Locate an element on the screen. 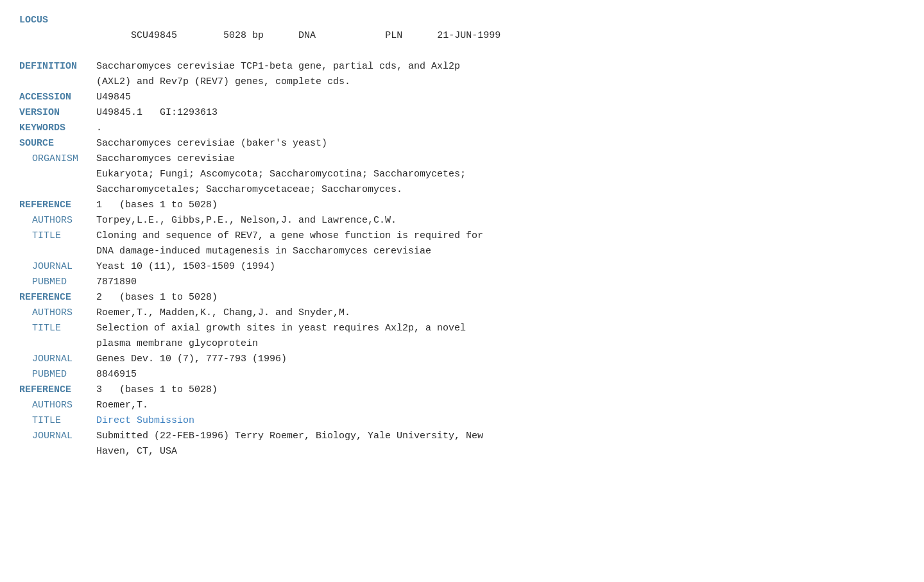  authors2-label: AUTHORS is located at coordinates (58, 313).